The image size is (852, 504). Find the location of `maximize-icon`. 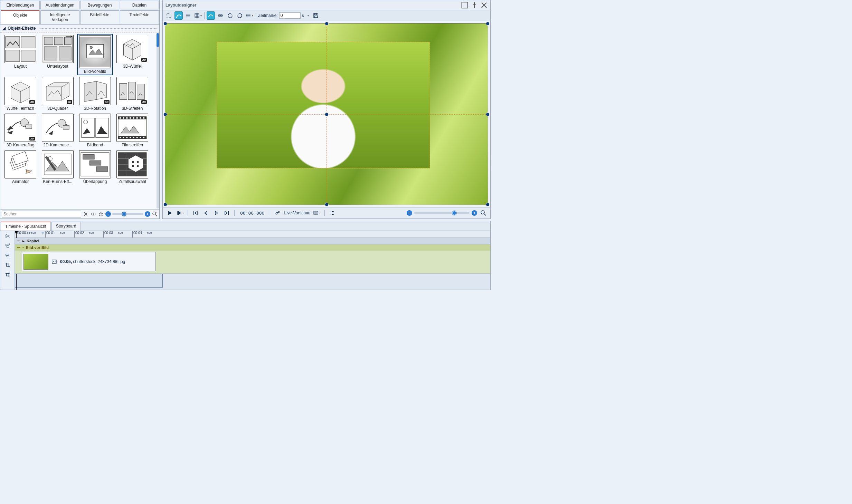

maximize-icon is located at coordinates (465, 5).